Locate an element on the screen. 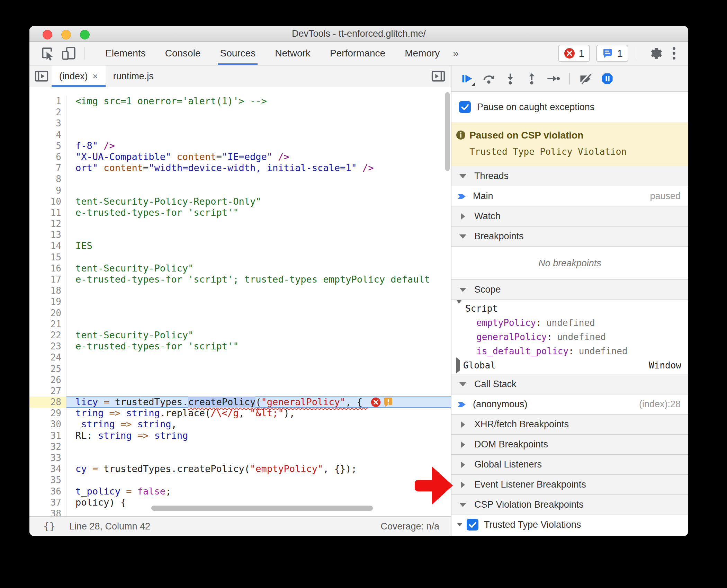 The width and height of the screenshot is (727, 588). line-number: 29 is located at coordinates (48, 413).